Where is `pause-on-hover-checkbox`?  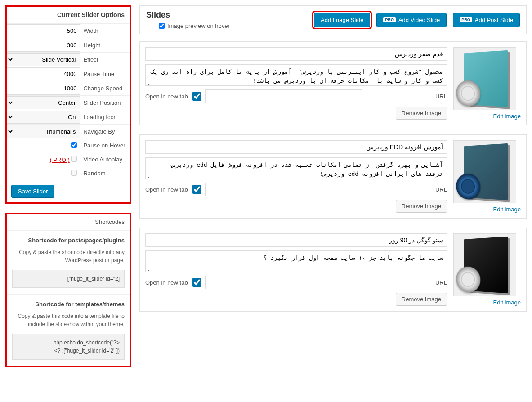
pause-on-hover-checkbox is located at coordinates (74, 145).